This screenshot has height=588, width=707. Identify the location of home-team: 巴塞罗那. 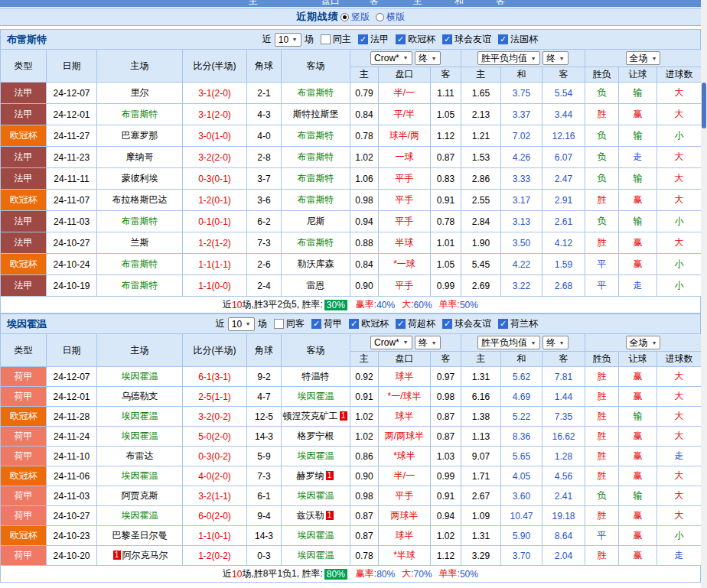
(140, 136).